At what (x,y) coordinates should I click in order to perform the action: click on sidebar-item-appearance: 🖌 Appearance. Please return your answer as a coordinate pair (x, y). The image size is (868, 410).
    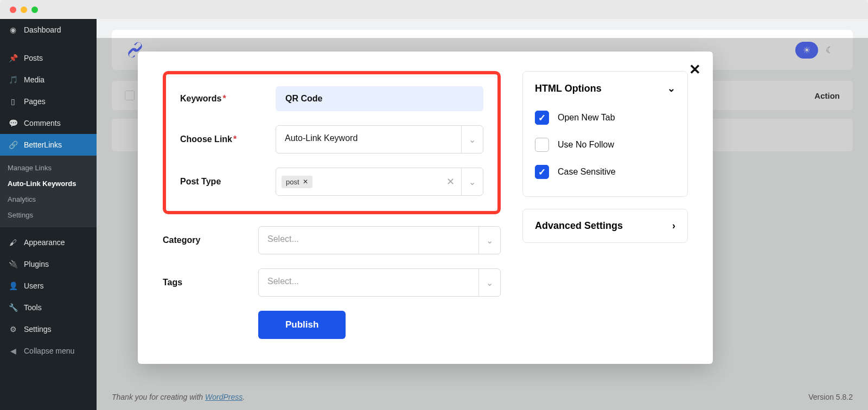
    Looking at the image, I should click on (48, 242).